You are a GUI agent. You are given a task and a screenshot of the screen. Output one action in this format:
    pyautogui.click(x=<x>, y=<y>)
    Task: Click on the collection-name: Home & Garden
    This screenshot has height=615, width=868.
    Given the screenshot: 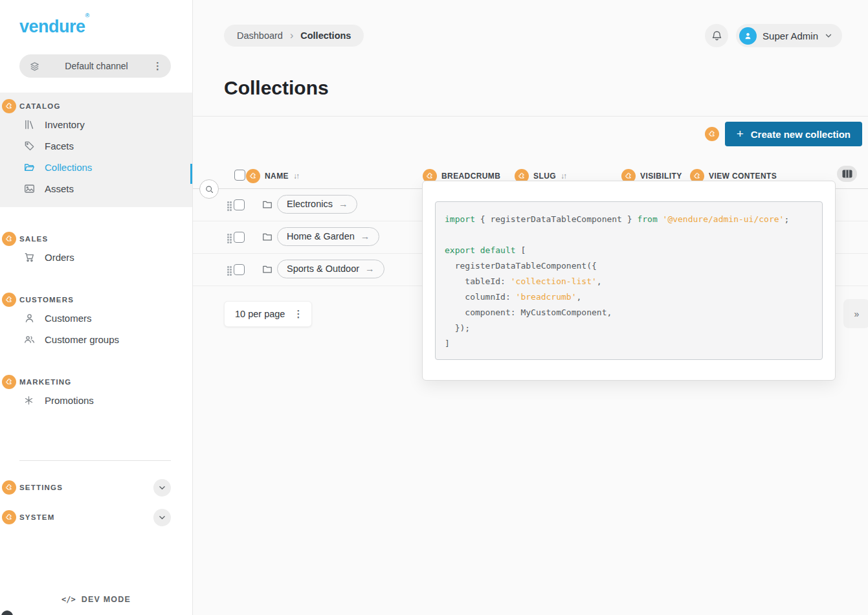 What is the action you would take?
    pyautogui.click(x=321, y=236)
    